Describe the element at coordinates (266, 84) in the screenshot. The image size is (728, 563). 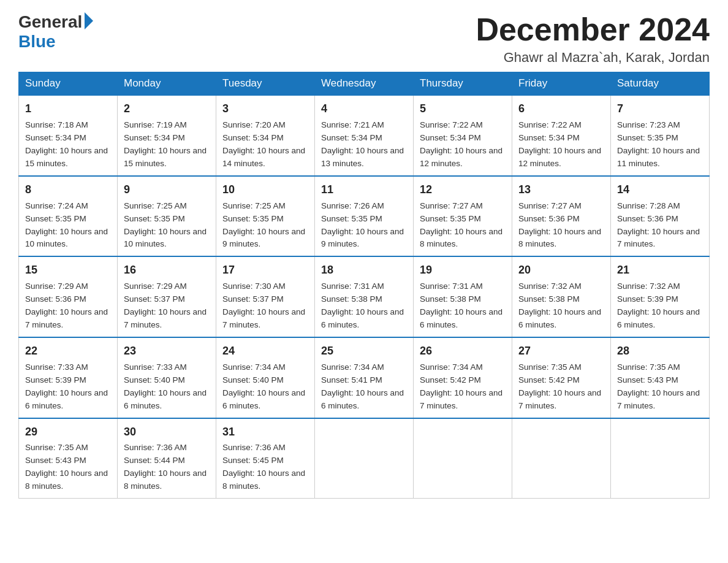
I see `header-tuesday: Tuesday` at that location.